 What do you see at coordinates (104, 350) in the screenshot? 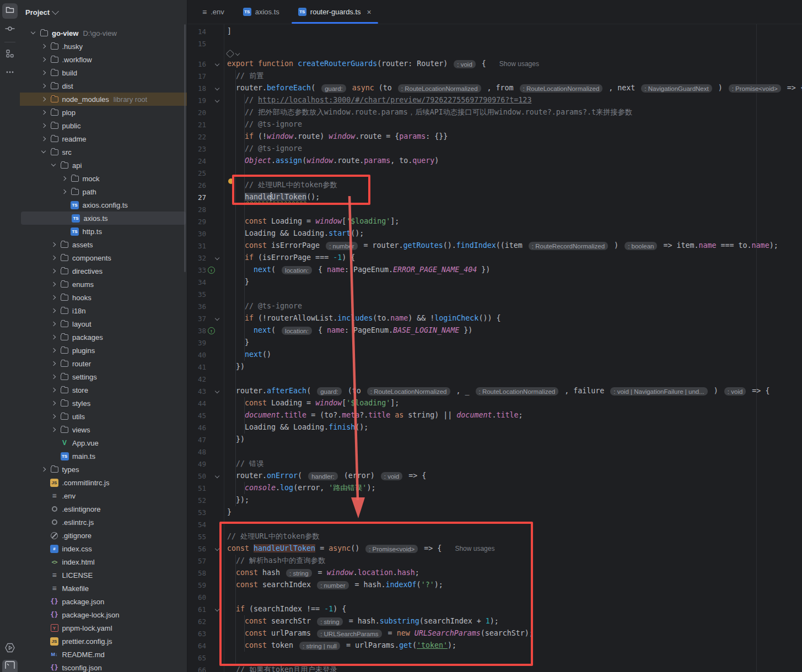
I see `project-tree-item: plugins` at bounding box center [104, 350].